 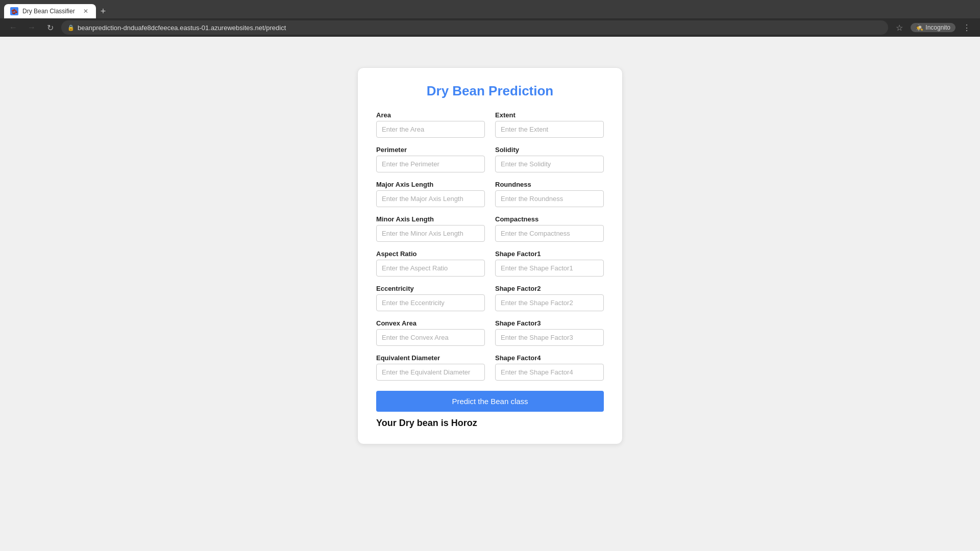 What do you see at coordinates (50, 28) in the screenshot?
I see `reload-button: ↻` at bounding box center [50, 28].